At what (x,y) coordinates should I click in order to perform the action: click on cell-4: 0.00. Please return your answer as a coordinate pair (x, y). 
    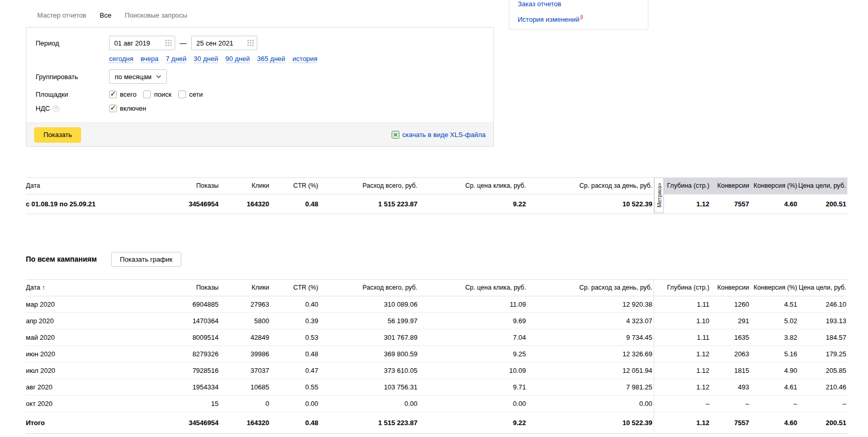
    Looking at the image, I should click on (369, 404).